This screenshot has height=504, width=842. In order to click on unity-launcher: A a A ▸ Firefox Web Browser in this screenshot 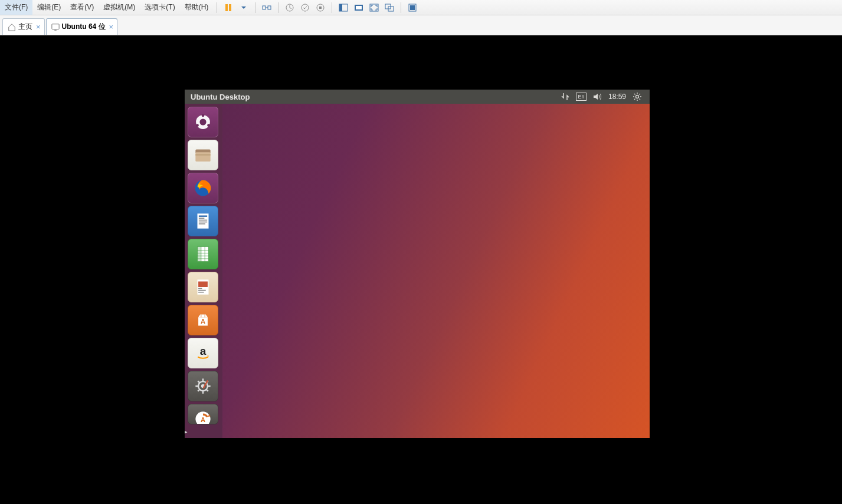, I will do `click(204, 271)`.